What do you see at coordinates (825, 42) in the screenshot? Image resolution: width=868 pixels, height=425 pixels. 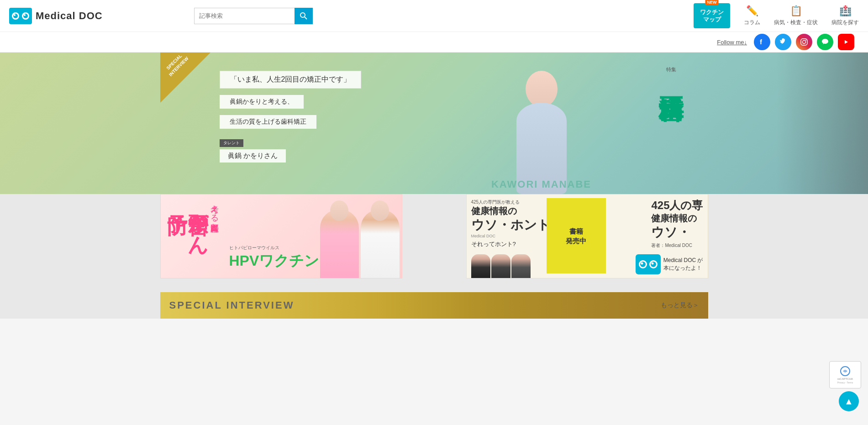 I see `line-logo` at bounding box center [825, 42].